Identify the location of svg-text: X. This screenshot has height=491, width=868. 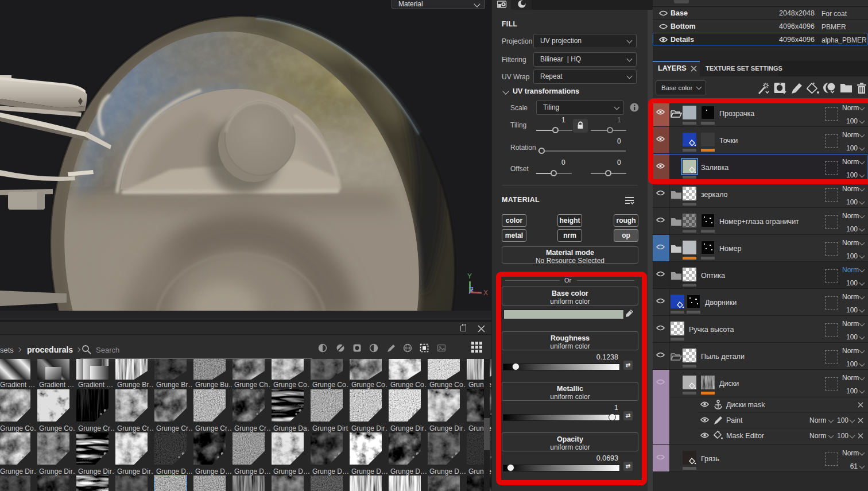
(486, 293).